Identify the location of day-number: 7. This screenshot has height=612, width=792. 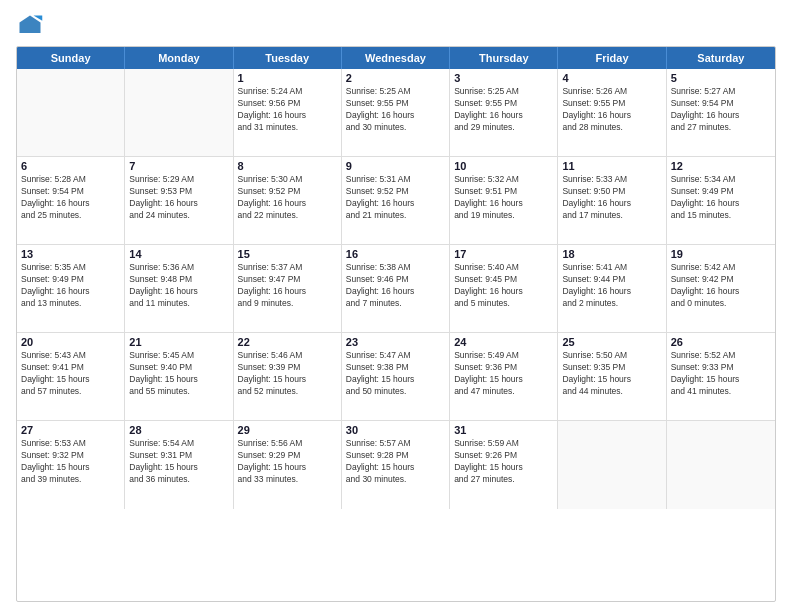
(178, 166).